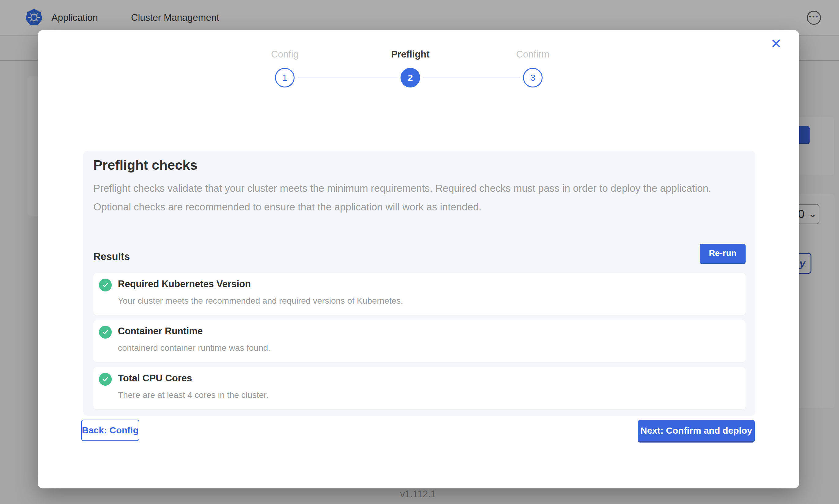  I want to click on step-label-preflight: Preflight, so click(410, 54).